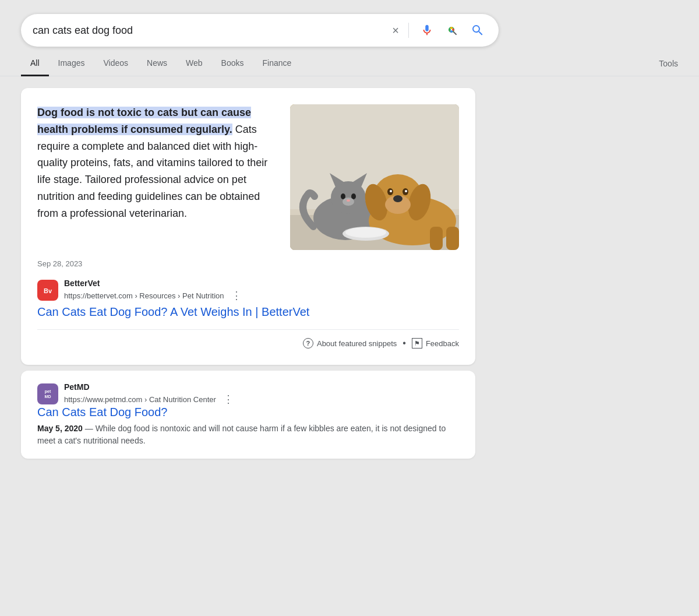 The width and height of the screenshot is (699, 616). I want to click on tab-books: Books, so click(233, 64).